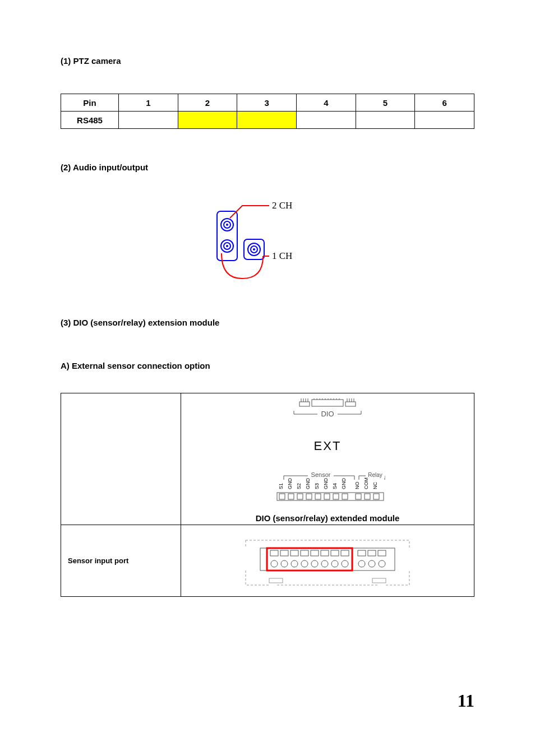 The width and height of the screenshot is (535, 756). Describe the element at coordinates (328, 561) in the screenshot. I see `sensor-input-port-figure-cell` at that location.